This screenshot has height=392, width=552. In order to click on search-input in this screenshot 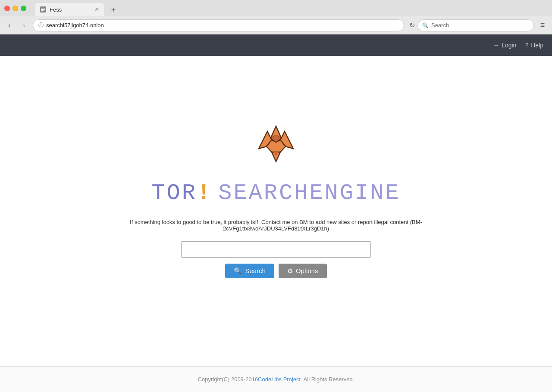, I will do `click(276, 249)`.